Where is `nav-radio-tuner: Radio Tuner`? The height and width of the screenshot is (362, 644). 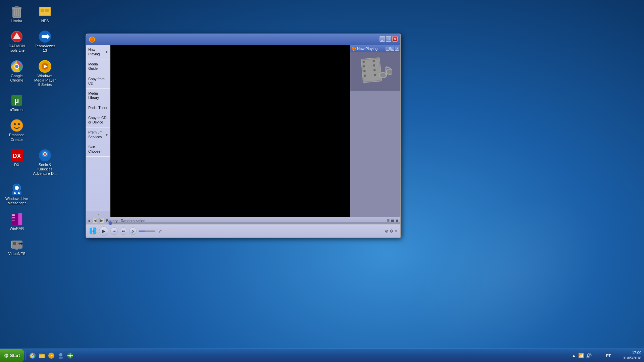 nav-radio-tuner: Radio Tuner is located at coordinates (98, 108).